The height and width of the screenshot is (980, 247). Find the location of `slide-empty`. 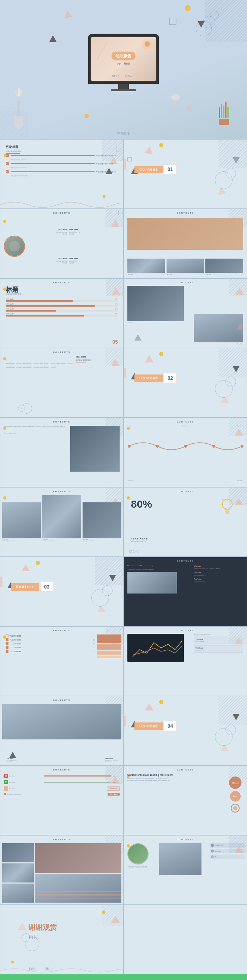

slide-empty is located at coordinates (185, 940).